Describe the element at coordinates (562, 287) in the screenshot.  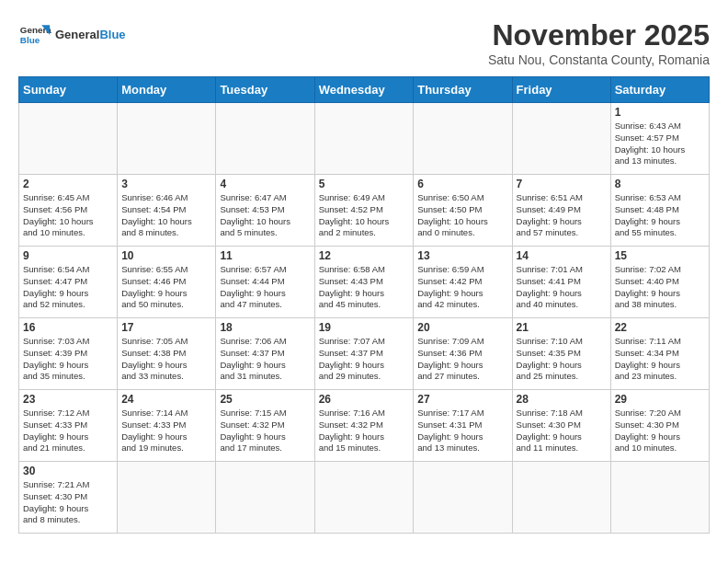
I see `day-info: Sunrise: 7:01 AM Sunset: 4:41 PM Dayligh…` at that location.